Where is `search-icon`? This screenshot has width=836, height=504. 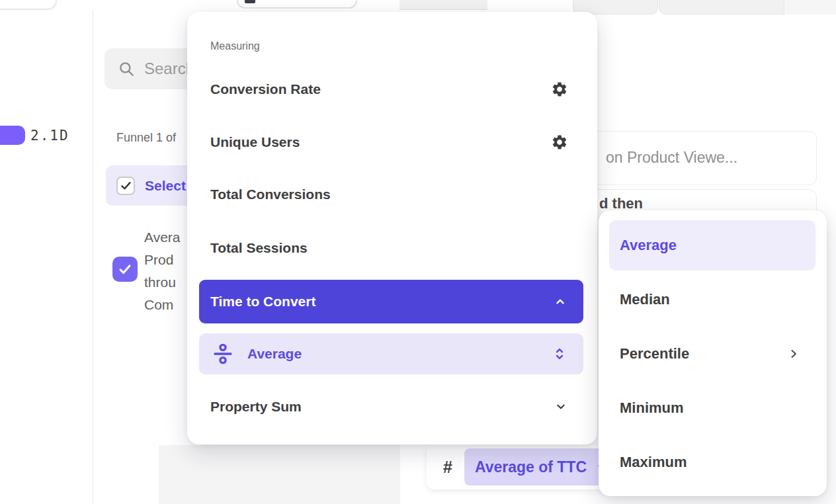
search-icon is located at coordinates (126, 69).